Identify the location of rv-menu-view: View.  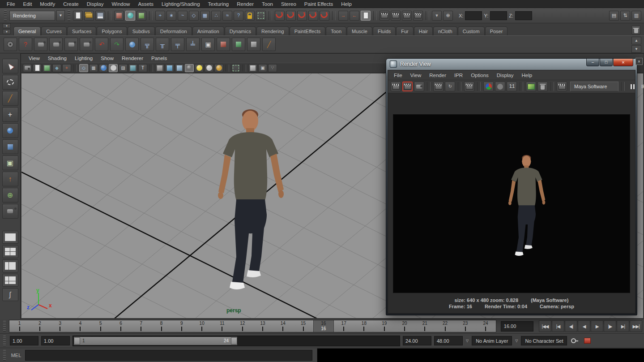
(416, 75).